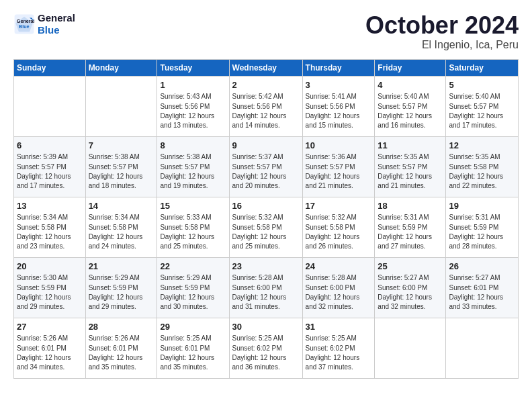 This screenshot has width=532, height=411. I want to click on calendar-cell: 21Sunrise: 5:29 AM Sunset: 5:59 PM Dayli…, so click(121, 287).